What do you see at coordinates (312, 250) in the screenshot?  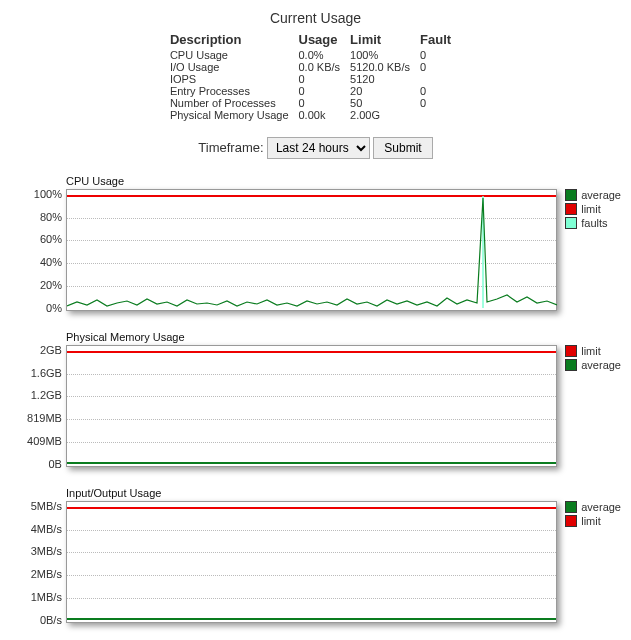 I see `chart-cpu-plot` at bounding box center [312, 250].